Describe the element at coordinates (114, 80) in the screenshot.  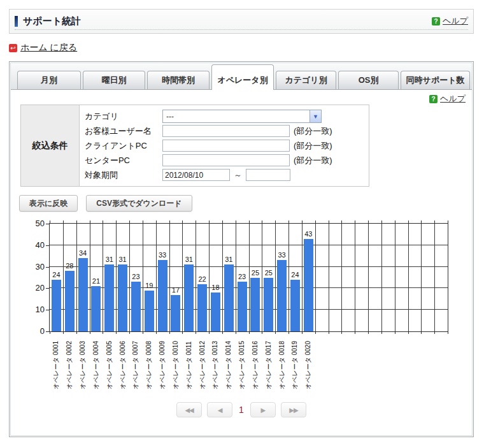
I see `tab-weekday: 曜日別` at that location.